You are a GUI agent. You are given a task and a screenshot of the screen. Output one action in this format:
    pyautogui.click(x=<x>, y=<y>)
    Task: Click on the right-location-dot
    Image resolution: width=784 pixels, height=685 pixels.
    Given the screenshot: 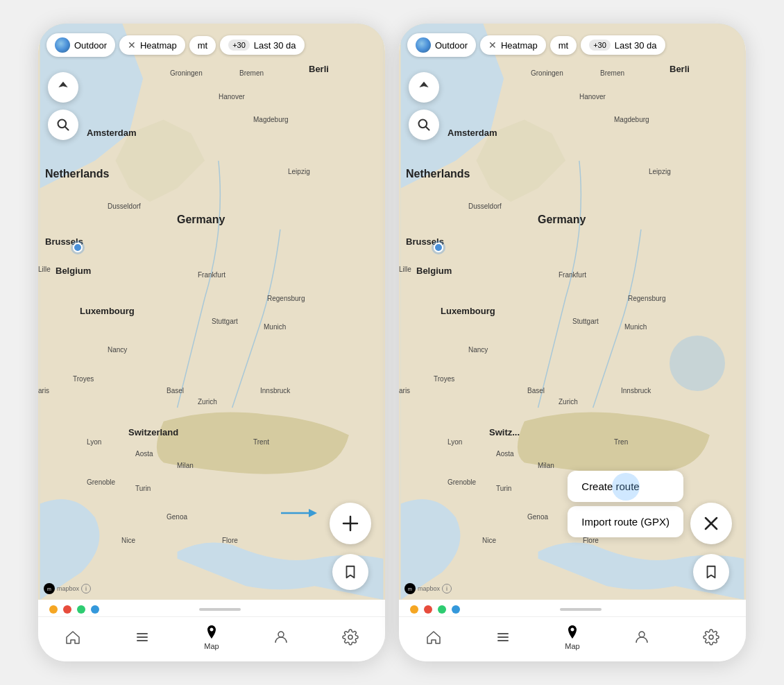 What is the action you would take?
    pyautogui.click(x=438, y=248)
    